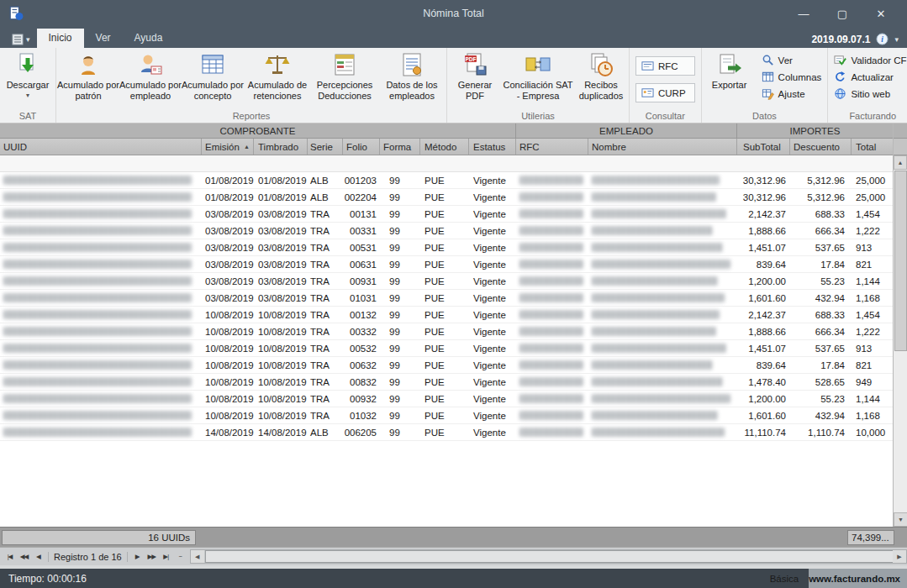  I want to click on close-button: ✕, so click(881, 13).